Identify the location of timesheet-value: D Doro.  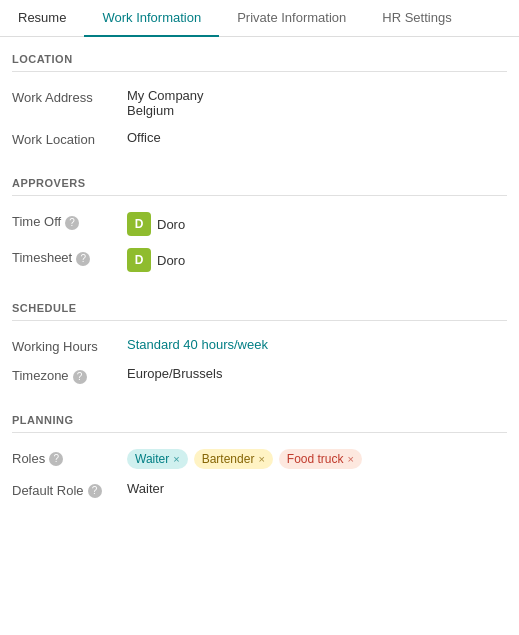
(317, 260).